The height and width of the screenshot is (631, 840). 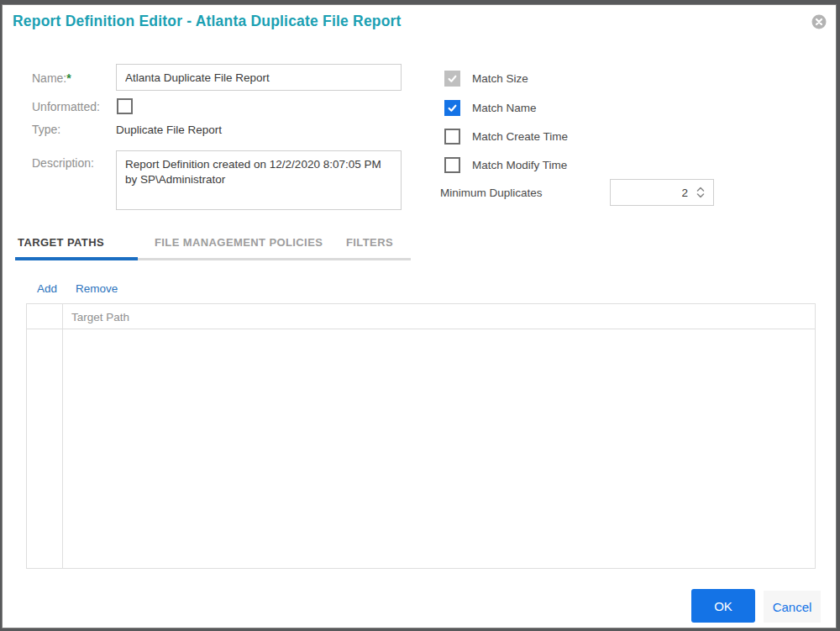 I want to click on spinner-arrows-icon, so click(x=701, y=192).